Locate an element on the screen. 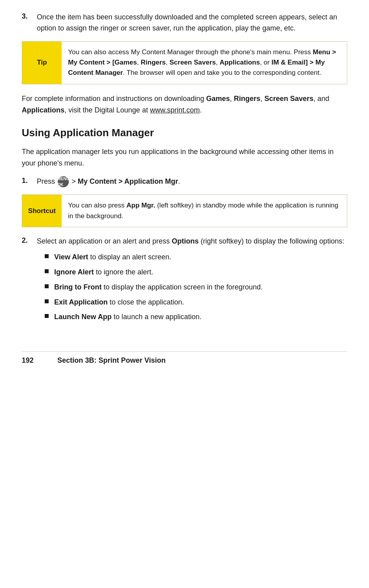  list-item-text: View Alert to display an alert screen. is located at coordinates (113, 257).